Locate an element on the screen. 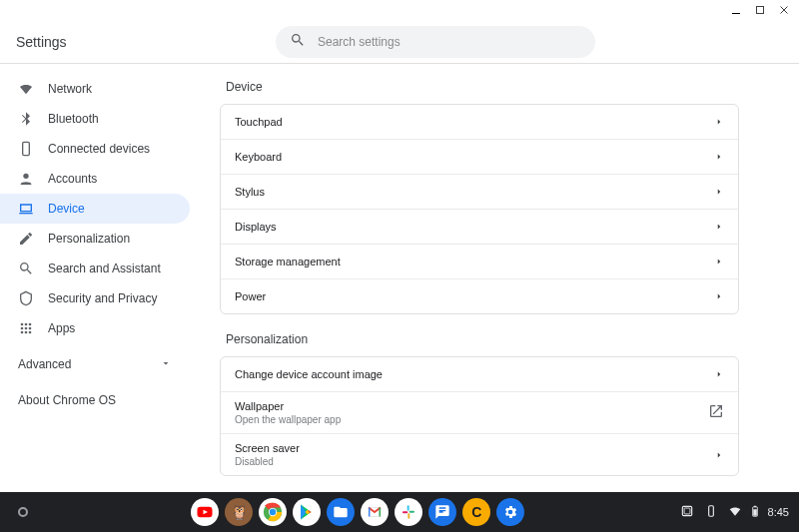 Image resolution: width=799 pixels, height=532 pixels. shelf-apps: 🦉 C is located at coordinates (358, 512).